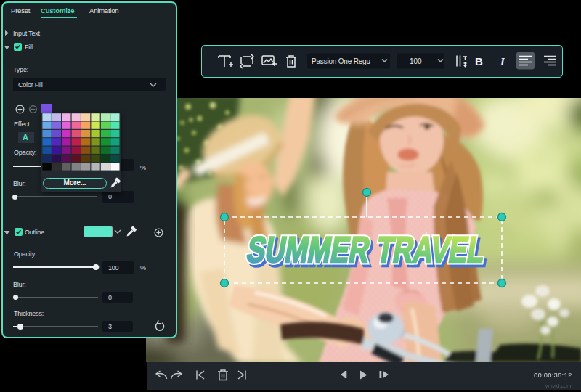 Image resolution: width=581 pixels, height=392 pixels. Describe the element at coordinates (341, 61) in the screenshot. I see `svg-text: Passion One Regu` at that location.